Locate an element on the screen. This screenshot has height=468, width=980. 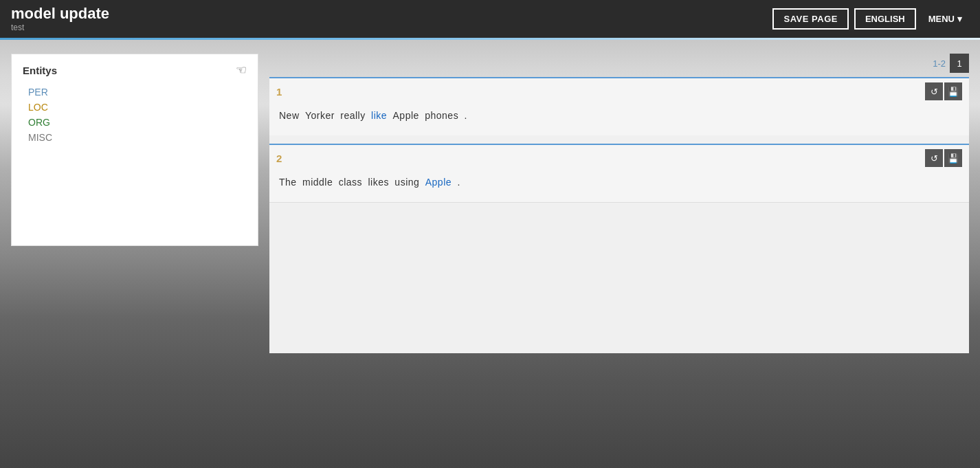
word: Apple is located at coordinates (406, 115).